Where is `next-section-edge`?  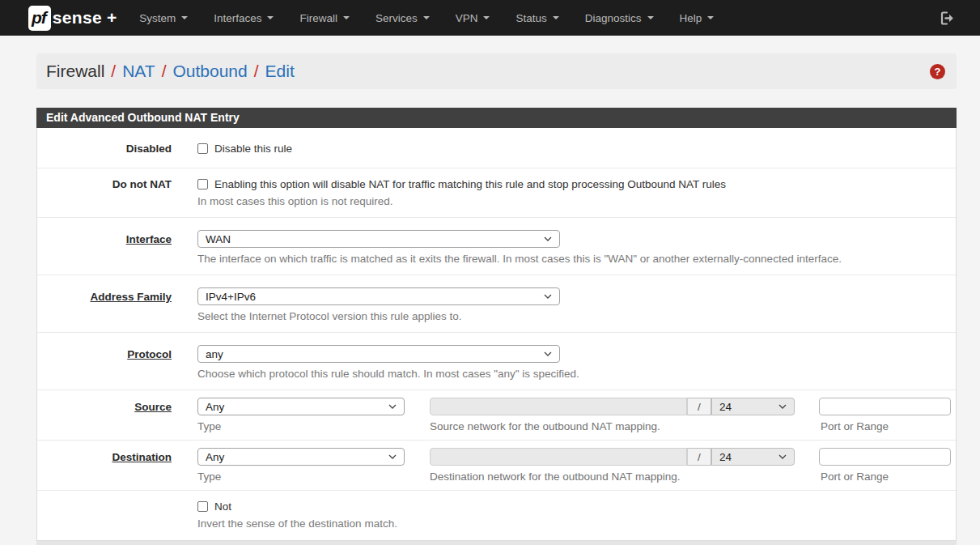
next-section-edge is located at coordinates (497, 543).